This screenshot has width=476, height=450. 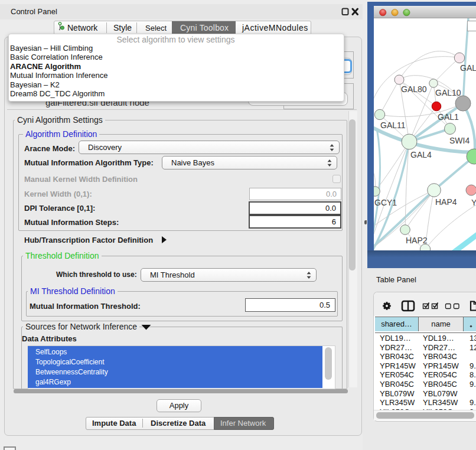 I want to click on svg-text: GCY1, so click(x=386, y=203).